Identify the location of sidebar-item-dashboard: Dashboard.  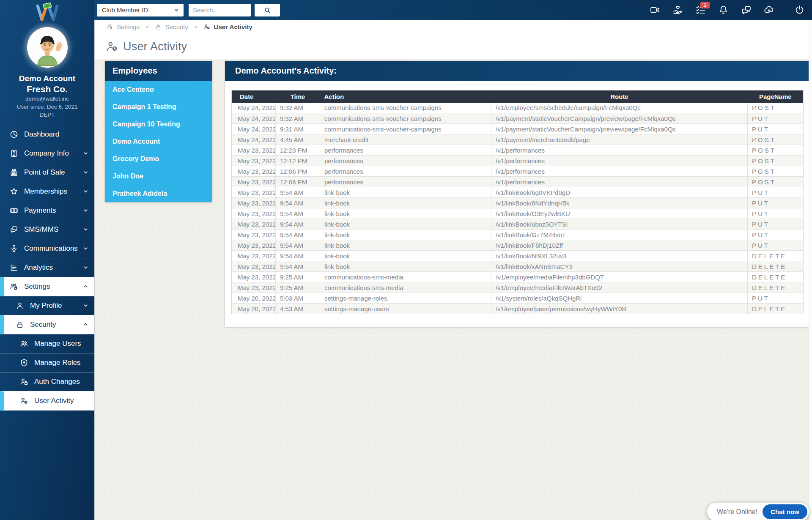
(47, 134).